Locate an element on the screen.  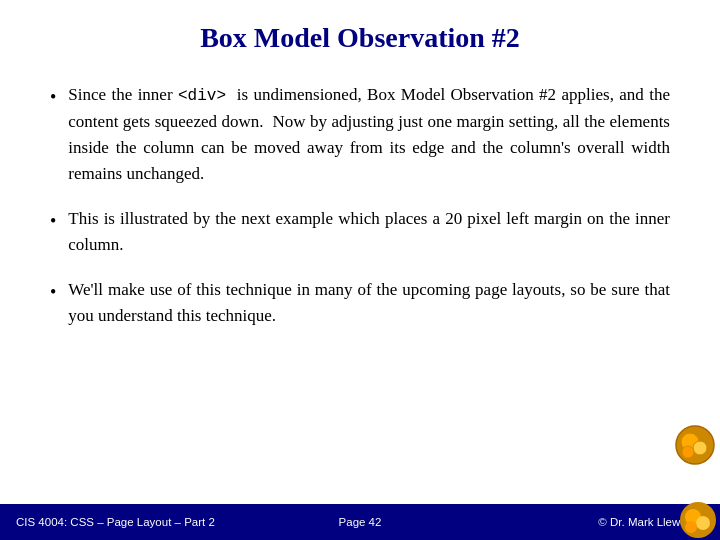
slide-footer: CIS 4004: CSS – Page Layout – Part 2 Pag… is located at coordinates (360, 522).